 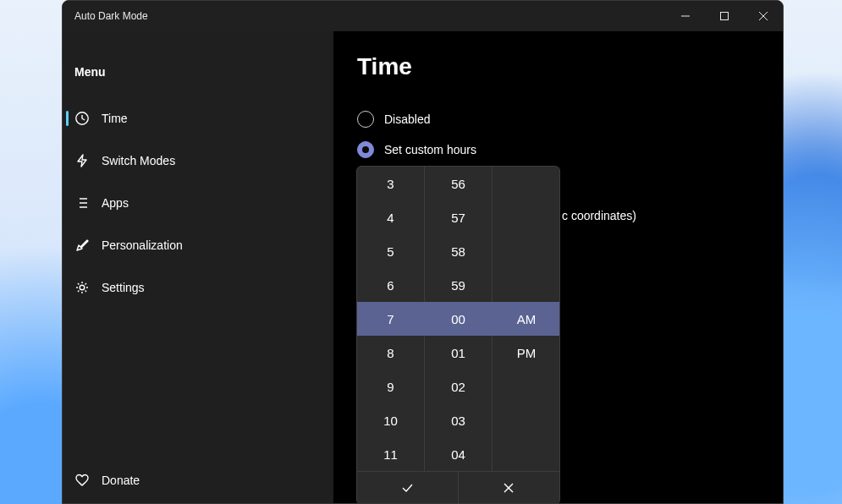 What do you see at coordinates (407, 119) in the screenshot?
I see `radio-label: Disabled` at bounding box center [407, 119].